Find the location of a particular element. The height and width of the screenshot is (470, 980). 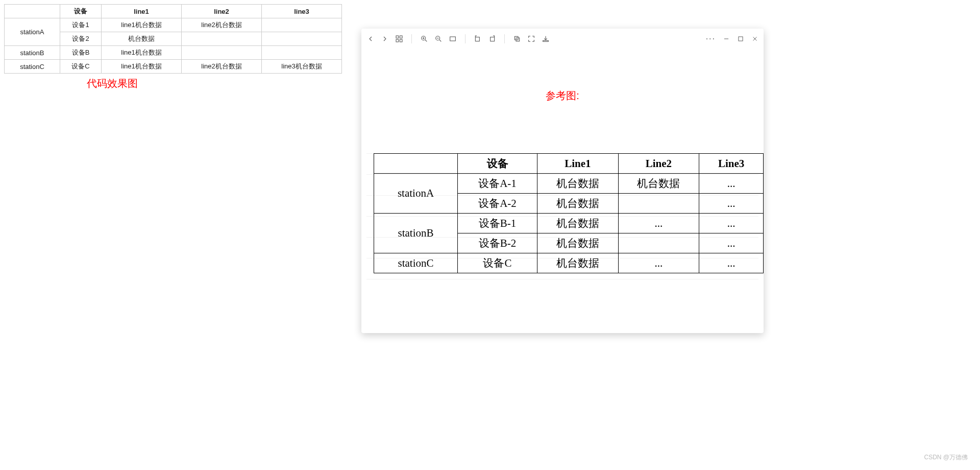

ref-hdr-line1: Line1 is located at coordinates (578, 163).